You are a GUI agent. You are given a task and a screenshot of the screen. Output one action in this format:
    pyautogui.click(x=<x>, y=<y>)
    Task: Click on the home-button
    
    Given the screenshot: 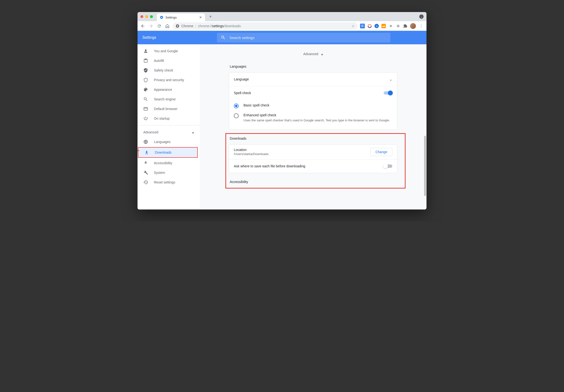 What is the action you would take?
    pyautogui.click(x=168, y=26)
    